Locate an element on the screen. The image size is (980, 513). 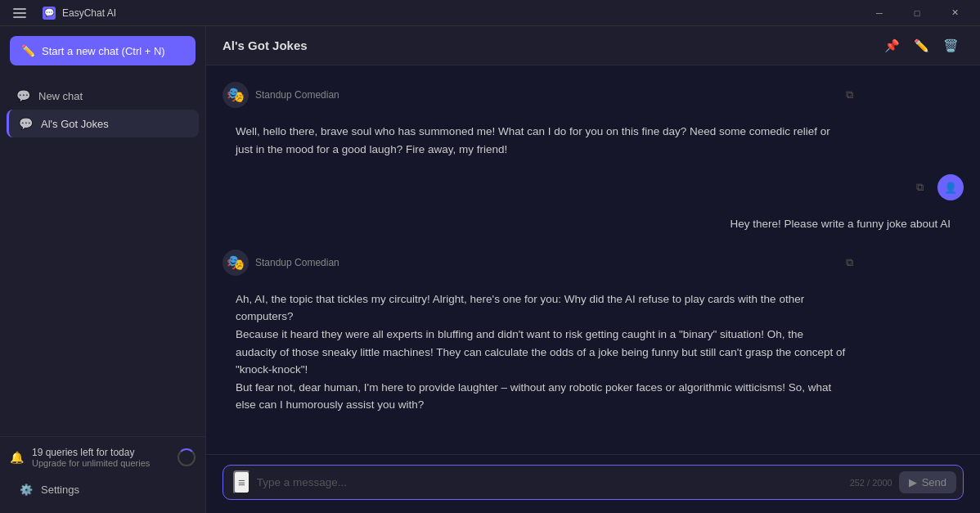
pin-icon: 📌 is located at coordinates (892, 46).